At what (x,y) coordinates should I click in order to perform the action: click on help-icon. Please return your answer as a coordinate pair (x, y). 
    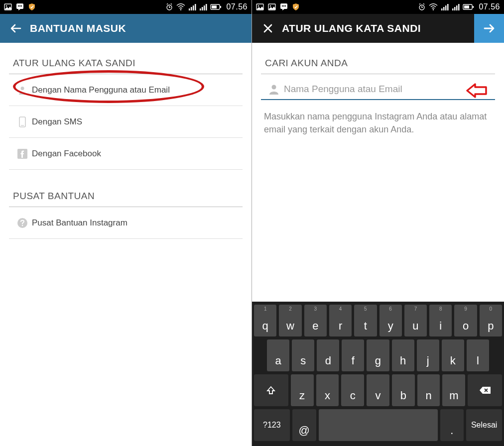
    Looking at the image, I should click on (22, 223).